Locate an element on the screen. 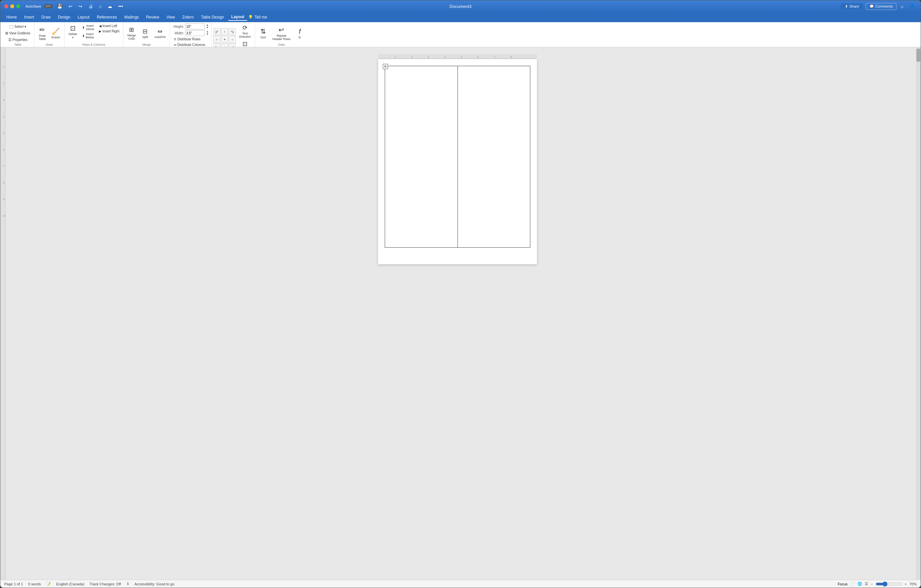 The image size is (921, 588). autosave-toggle: OFF is located at coordinates (48, 6).